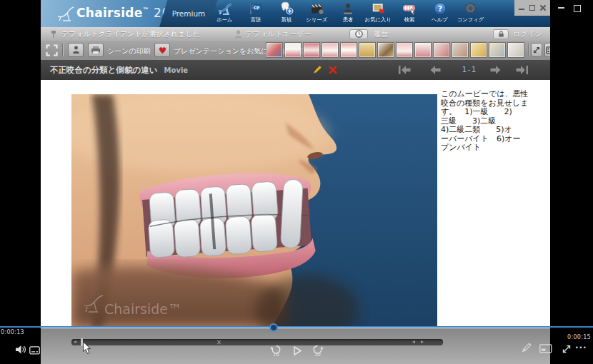 The height and width of the screenshot is (364, 593). I want to click on expand-view-button, so click(537, 50).